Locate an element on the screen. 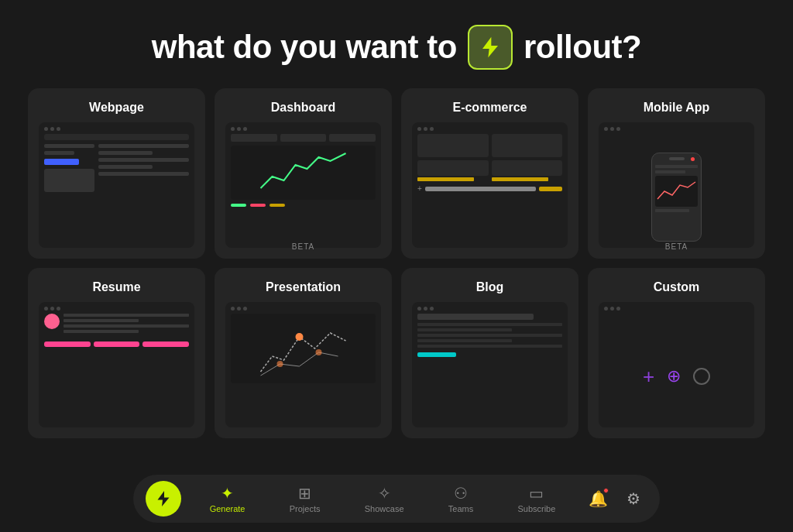 This screenshot has height=532, width=793. card-dashboard-preview is located at coordinates (304, 185).